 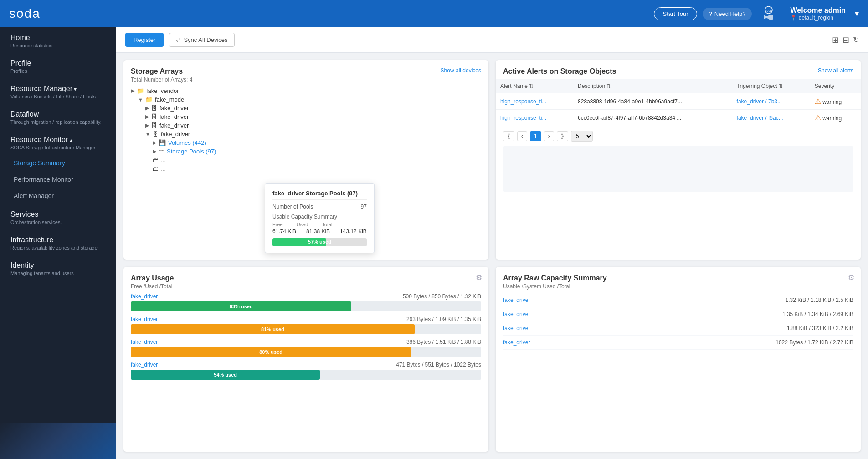 What do you see at coordinates (148, 134) in the screenshot?
I see `driver4-toggle: ▼` at bounding box center [148, 134].